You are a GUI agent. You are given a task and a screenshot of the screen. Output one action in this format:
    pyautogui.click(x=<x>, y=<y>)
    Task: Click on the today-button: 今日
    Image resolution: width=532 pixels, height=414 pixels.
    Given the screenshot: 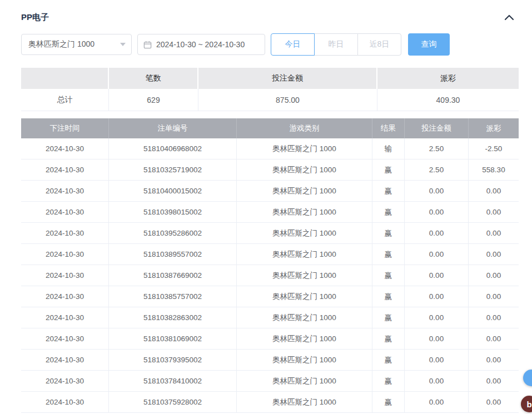 What is the action you would take?
    pyautogui.click(x=292, y=44)
    